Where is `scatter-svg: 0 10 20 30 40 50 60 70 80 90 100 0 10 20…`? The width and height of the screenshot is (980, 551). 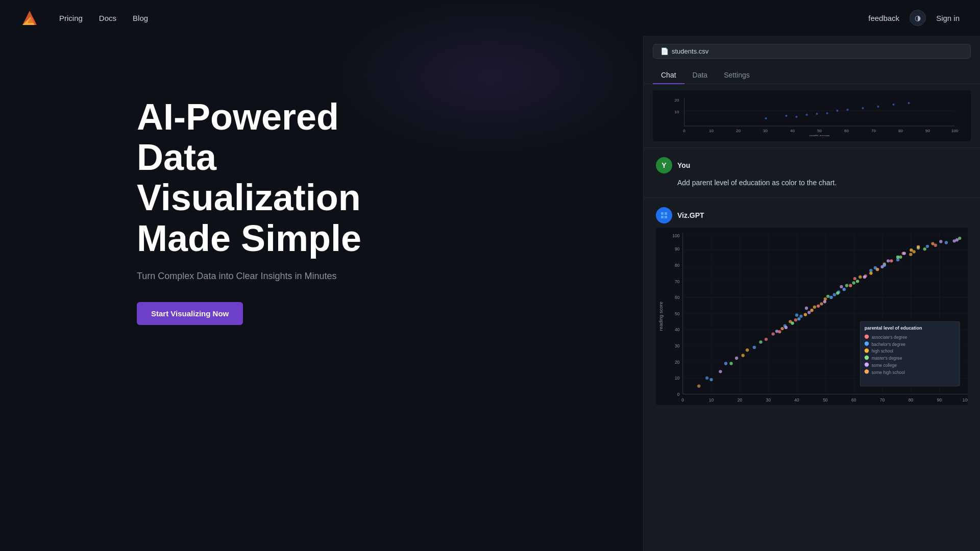
scatter-svg: 0 10 20 30 40 50 60 70 80 90 100 0 10 20… is located at coordinates (812, 316).